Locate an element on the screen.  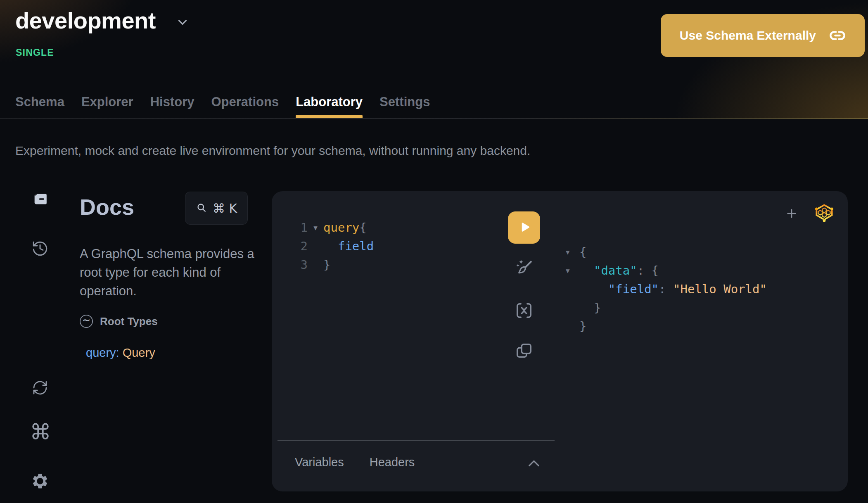
line-number: 3 is located at coordinates (302, 265).